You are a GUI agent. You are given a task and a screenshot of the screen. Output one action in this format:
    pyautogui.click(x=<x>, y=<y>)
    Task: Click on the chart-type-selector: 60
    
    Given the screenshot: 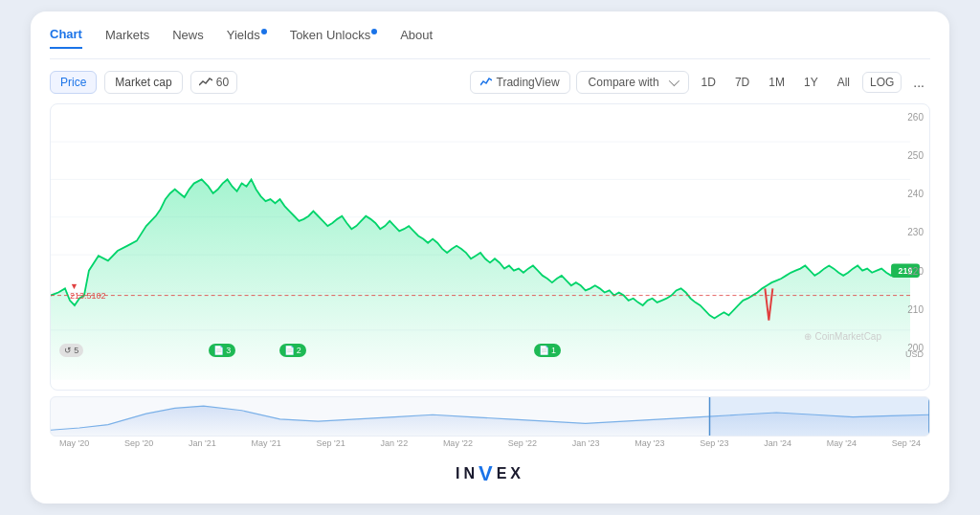 What is the action you would take?
    pyautogui.click(x=214, y=82)
    